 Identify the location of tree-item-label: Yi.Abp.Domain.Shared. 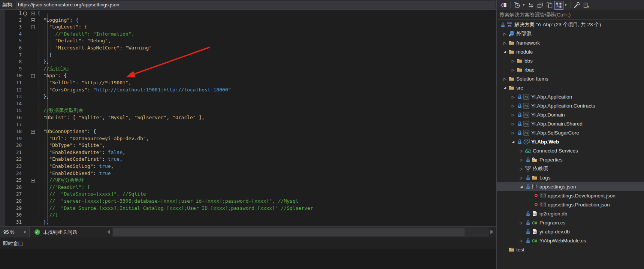
(557, 124).